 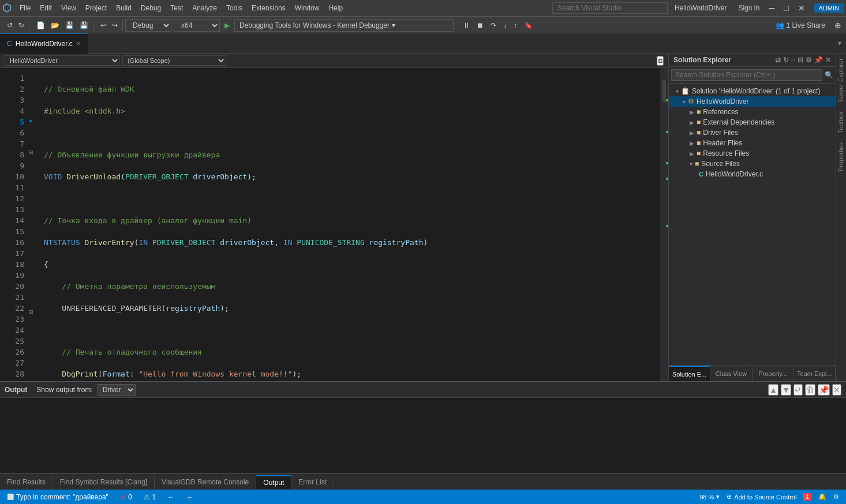 What do you see at coordinates (505, 25) in the screenshot?
I see `toolbar-debug-btn4: ↓` at bounding box center [505, 25].